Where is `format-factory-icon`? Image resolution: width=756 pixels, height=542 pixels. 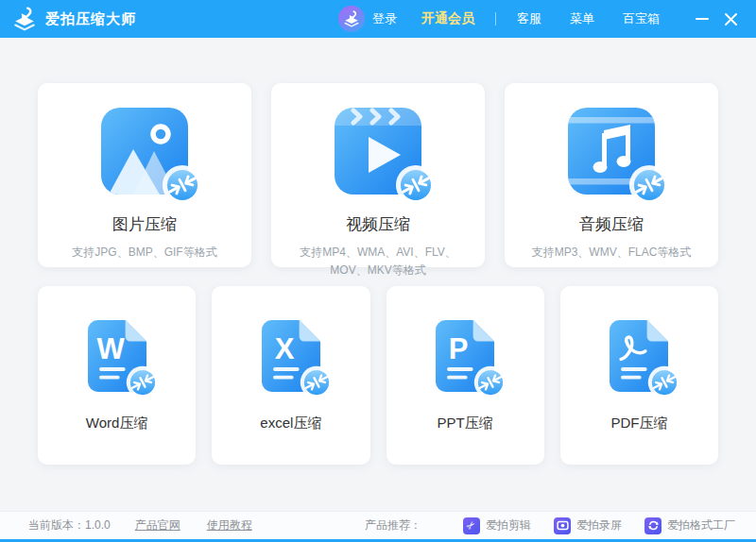
format-factory-icon is located at coordinates (653, 526).